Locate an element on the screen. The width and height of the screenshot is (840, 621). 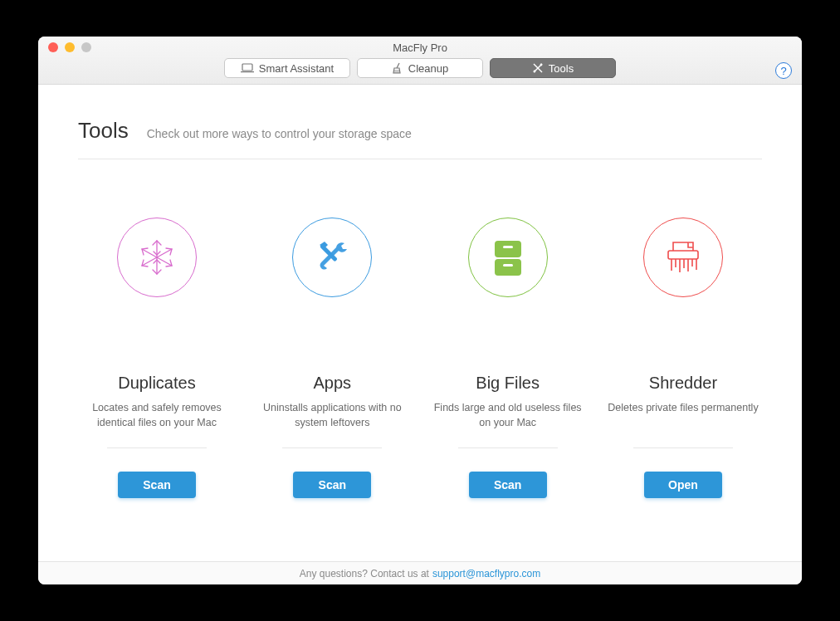
help-button: ? is located at coordinates (784, 71).